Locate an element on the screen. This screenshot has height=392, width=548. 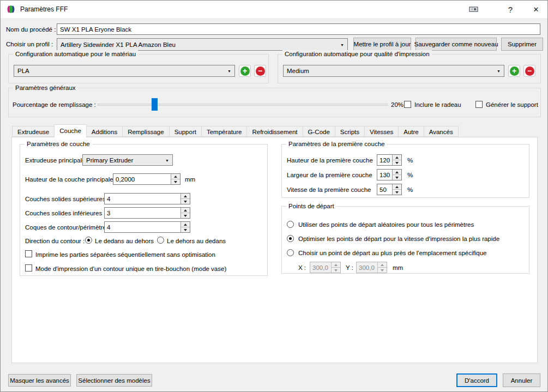
first-layer-height-label: Hauteur de la première couche is located at coordinates (330, 160).